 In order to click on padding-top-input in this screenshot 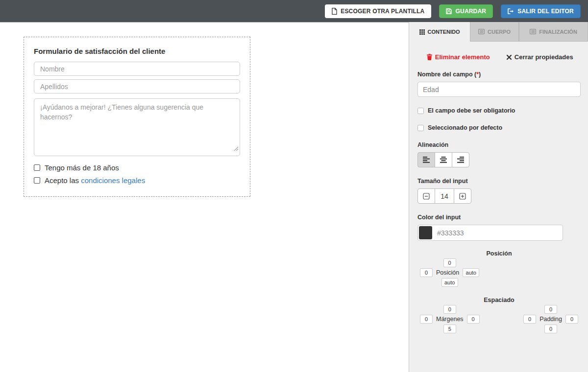, I will do `click(551, 309)`.